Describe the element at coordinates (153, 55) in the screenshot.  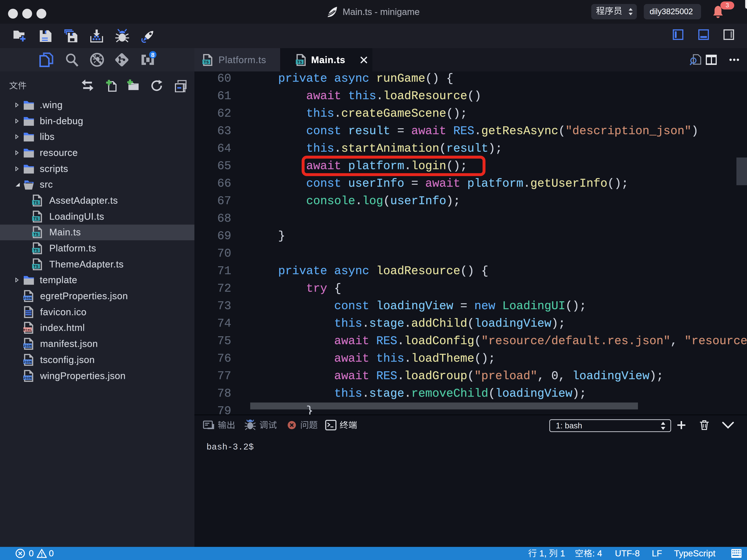
I see `svg-text: 8` at that location.